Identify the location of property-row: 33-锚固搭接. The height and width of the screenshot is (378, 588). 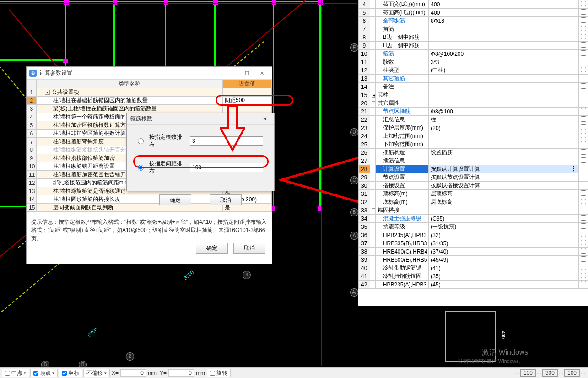
(473, 211).